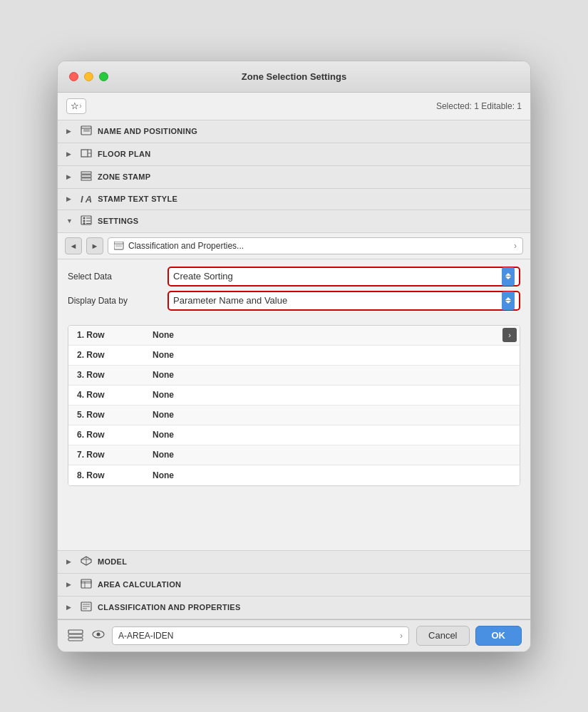 The width and height of the screenshot is (588, 712). I want to click on expand-arrow-floor: ▶, so click(71, 154).